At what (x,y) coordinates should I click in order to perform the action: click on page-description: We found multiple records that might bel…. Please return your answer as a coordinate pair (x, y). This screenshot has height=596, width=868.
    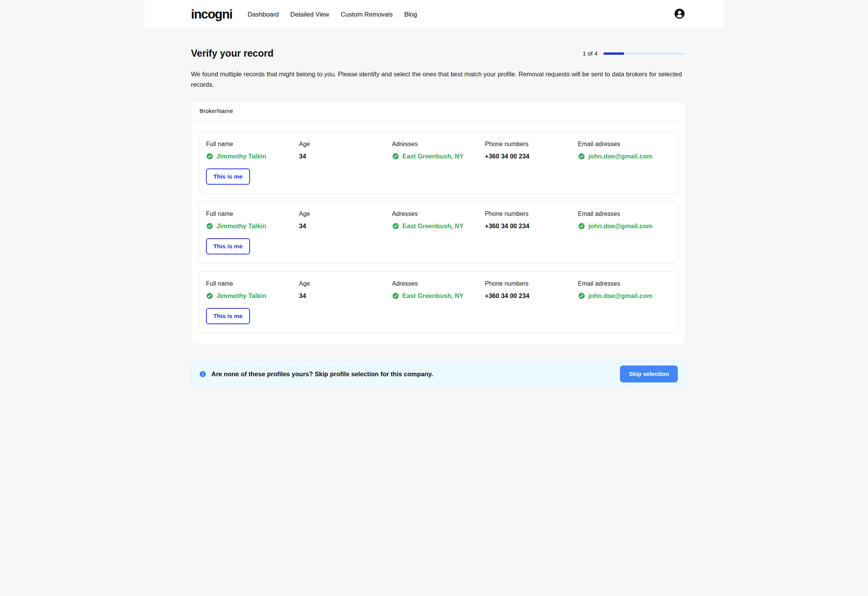
    Looking at the image, I should click on (438, 79).